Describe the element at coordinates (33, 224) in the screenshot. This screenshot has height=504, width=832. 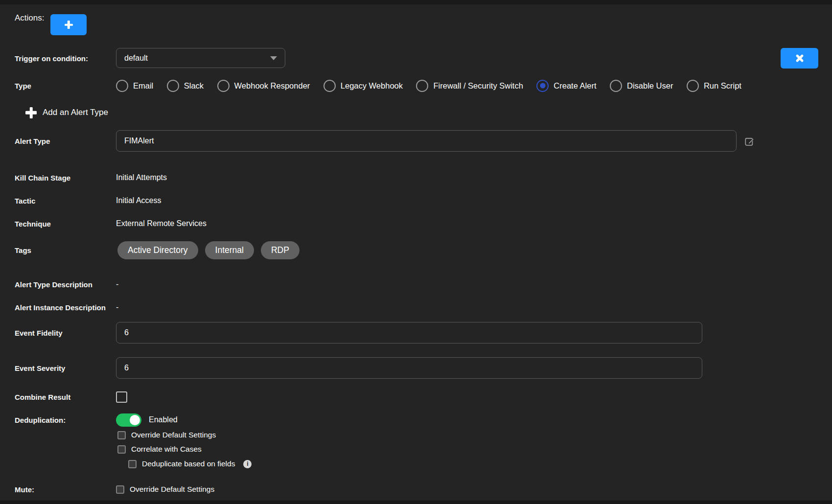
I see `technique-label: Technique` at that location.